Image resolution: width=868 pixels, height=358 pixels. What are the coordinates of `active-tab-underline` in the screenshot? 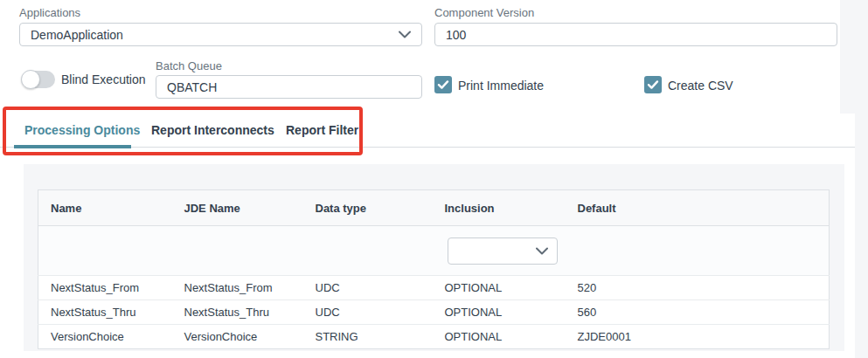 It's located at (73, 147).